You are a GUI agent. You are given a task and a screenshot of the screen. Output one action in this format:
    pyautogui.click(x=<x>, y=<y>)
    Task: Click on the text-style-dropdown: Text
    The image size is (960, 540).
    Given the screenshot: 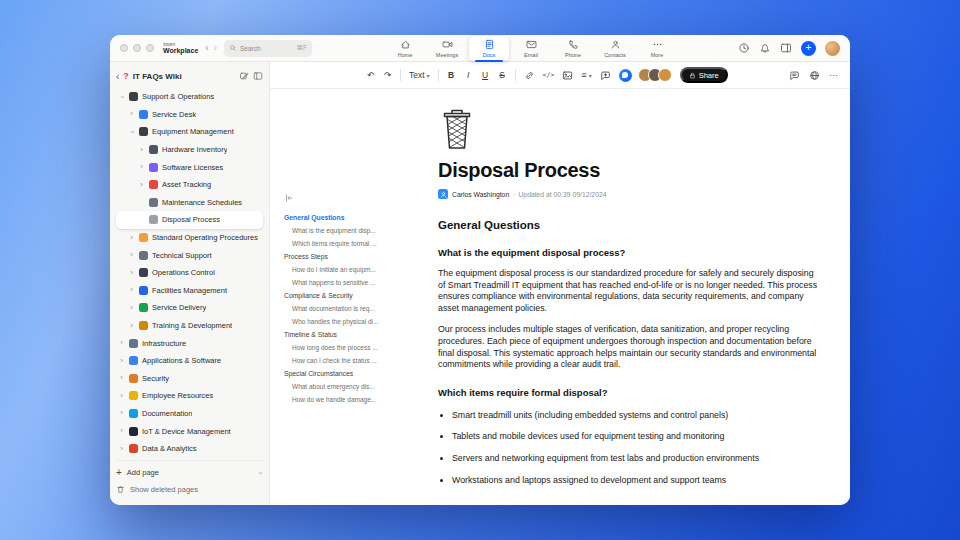 What is the action you would take?
    pyautogui.click(x=420, y=75)
    